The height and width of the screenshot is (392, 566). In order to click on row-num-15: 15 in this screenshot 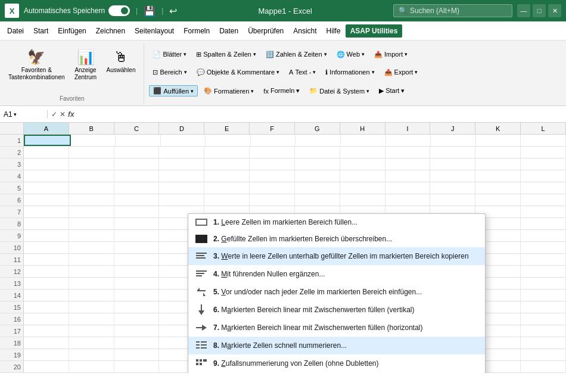, I will do `click(12, 307)`.